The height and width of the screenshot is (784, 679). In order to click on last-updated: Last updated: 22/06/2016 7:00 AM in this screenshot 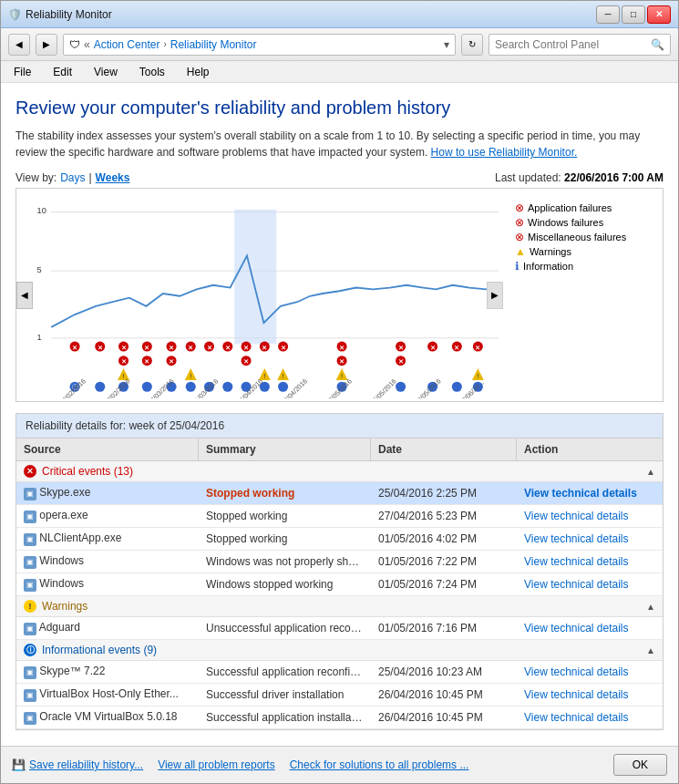, I will do `click(580, 178)`.